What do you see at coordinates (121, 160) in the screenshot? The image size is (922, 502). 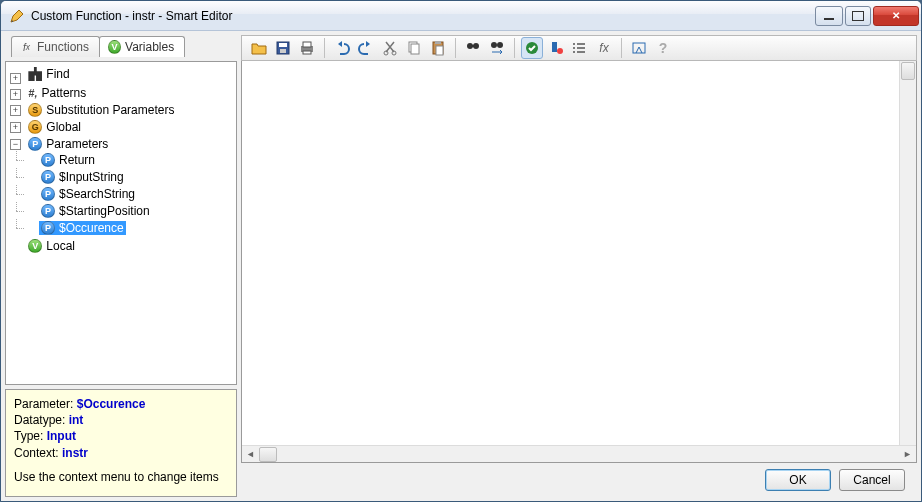 I see `tree: + Find + #,Patterns + SSubstitution Para…` at bounding box center [121, 160].